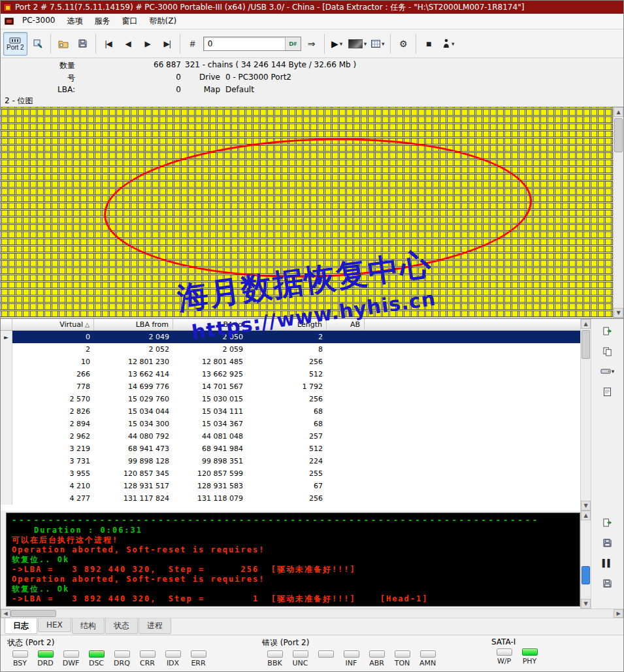 The image size is (624, 672). I want to click on report-page-button, so click(608, 392).